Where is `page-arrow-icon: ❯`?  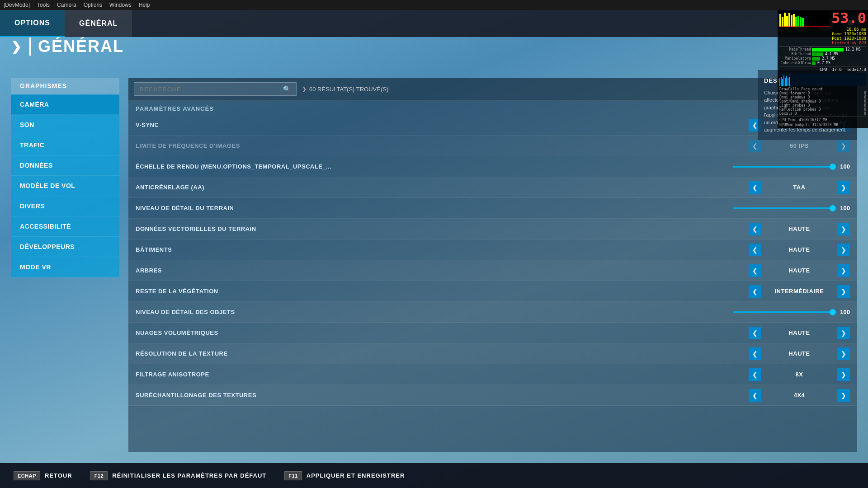
page-arrow-icon: ❯ is located at coordinates (16, 47).